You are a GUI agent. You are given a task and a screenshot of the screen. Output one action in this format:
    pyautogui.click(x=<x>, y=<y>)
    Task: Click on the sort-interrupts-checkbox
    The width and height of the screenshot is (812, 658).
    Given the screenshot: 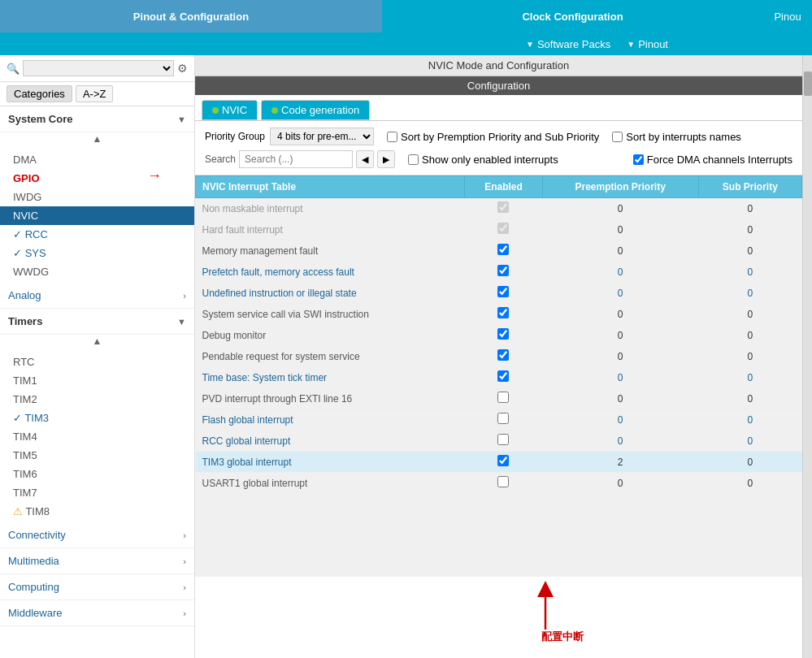 What is the action you would take?
    pyautogui.click(x=618, y=136)
    